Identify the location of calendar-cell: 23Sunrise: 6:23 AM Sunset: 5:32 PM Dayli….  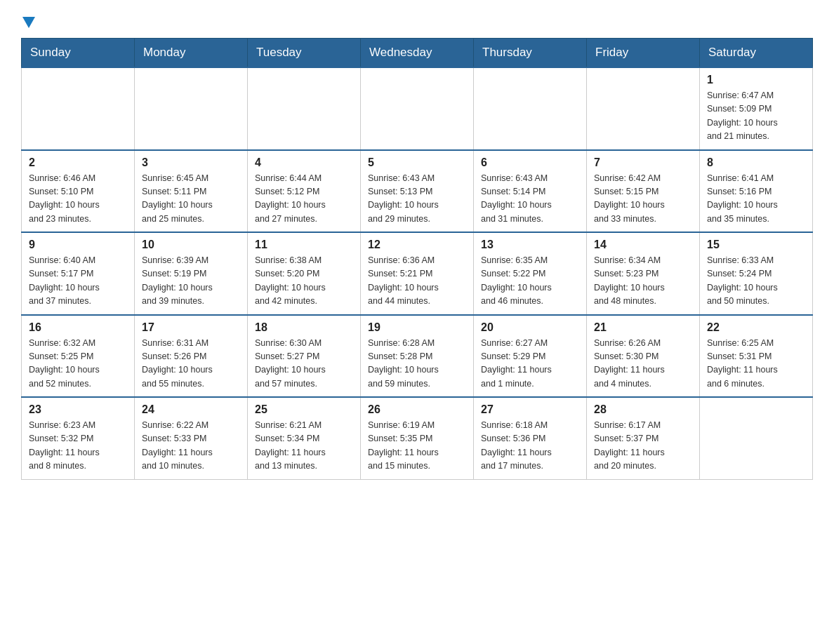
(79, 438).